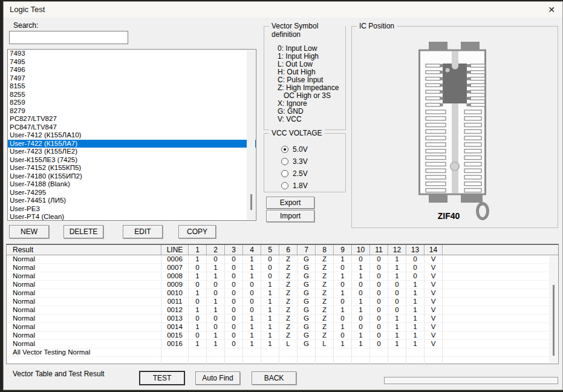 This screenshot has height=392, width=563. Describe the element at coordinates (313, 186) in the screenshot. I see `vcc-option-1-8V: 1.8V` at that location.